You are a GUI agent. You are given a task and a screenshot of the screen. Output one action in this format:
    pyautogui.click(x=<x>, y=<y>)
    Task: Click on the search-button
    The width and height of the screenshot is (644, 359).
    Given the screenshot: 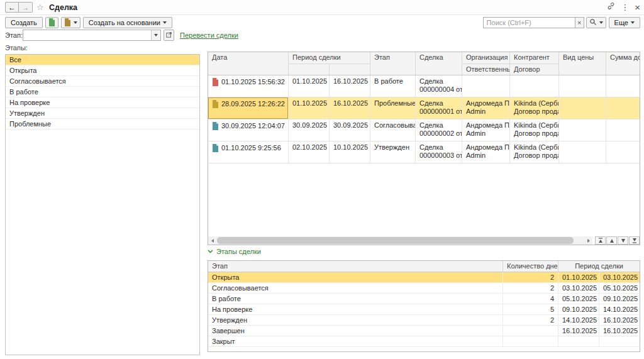 What is the action you would take?
    pyautogui.click(x=596, y=23)
    